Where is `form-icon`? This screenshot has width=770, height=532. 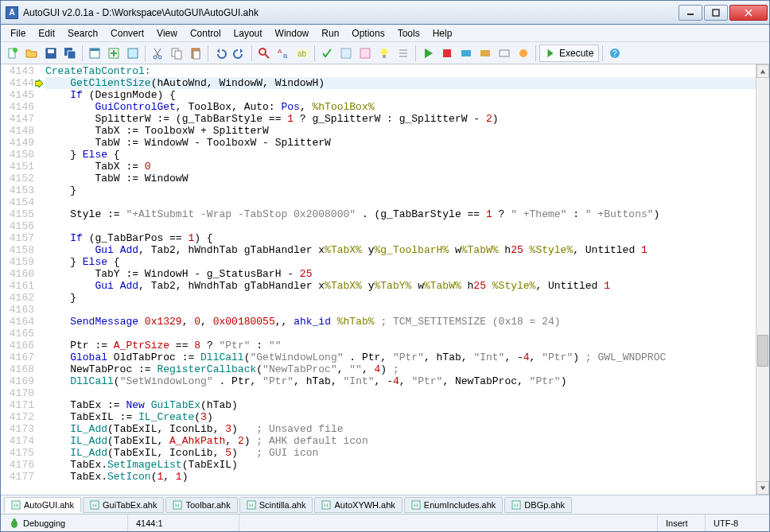
form-icon is located at coordinates (133, 53).